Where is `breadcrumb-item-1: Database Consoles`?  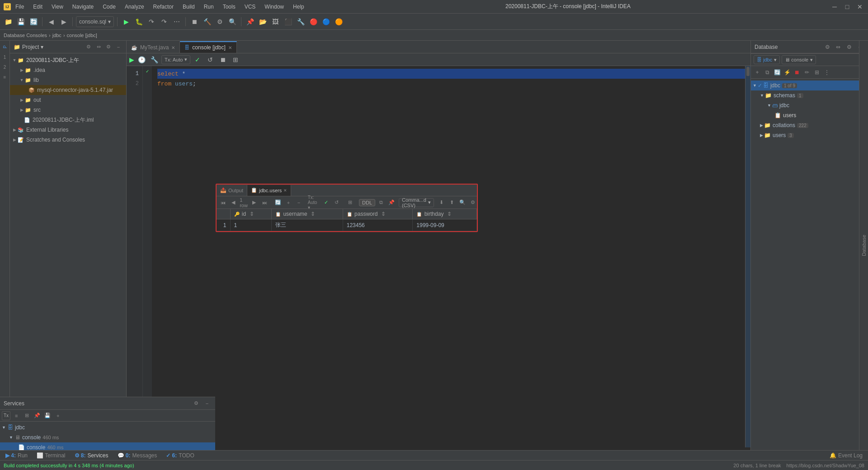
breadcrumb-item-1: Database Consoles is located at coordinates (25, 35).